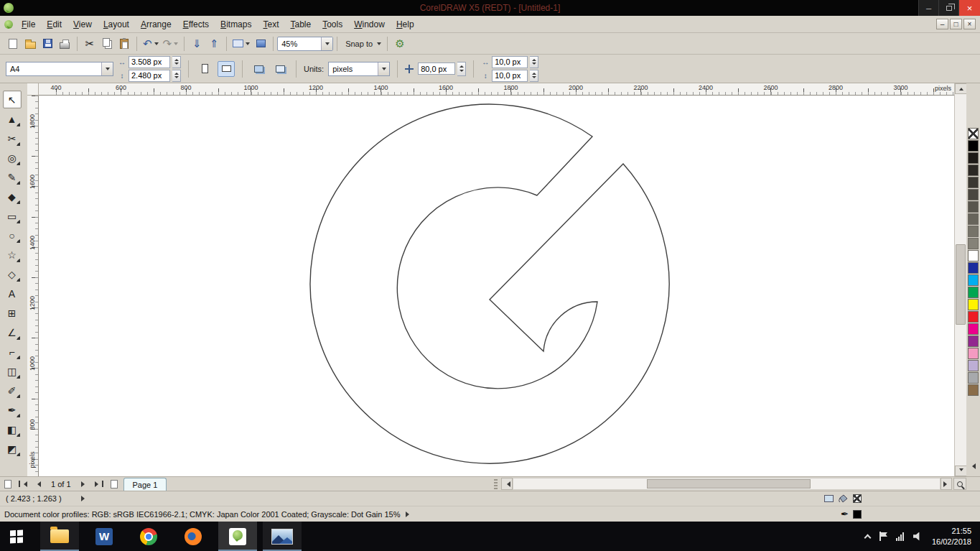 The height and width of the screenshot is (551, 980). What do you see at coordinates (961, 284) in the screenshot?
I see `vertical-scroll-thumb` at bounding box center [961, 284].